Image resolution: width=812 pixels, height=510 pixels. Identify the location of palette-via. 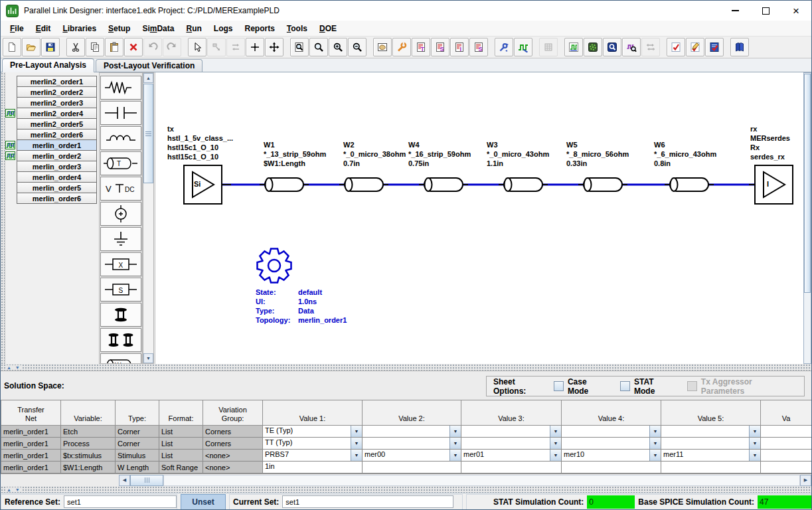
(121, 315).